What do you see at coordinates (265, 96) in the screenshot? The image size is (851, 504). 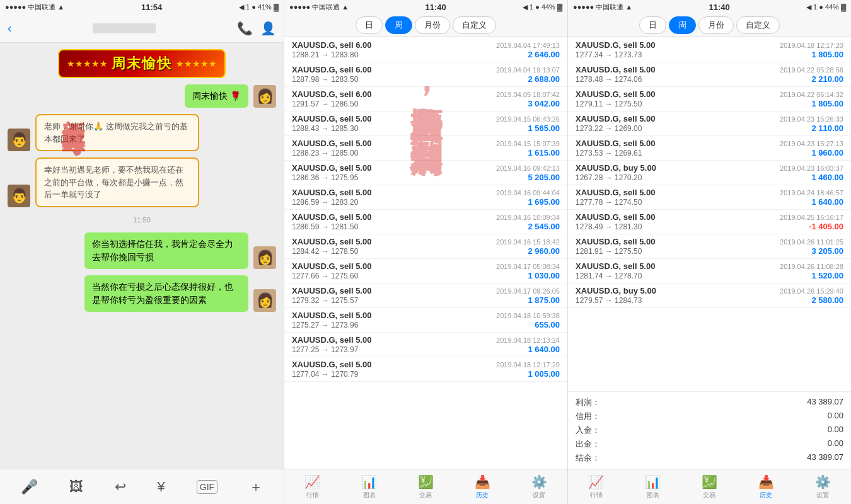 I see `avatar-right: 👩` at bounding box center [265, 96].